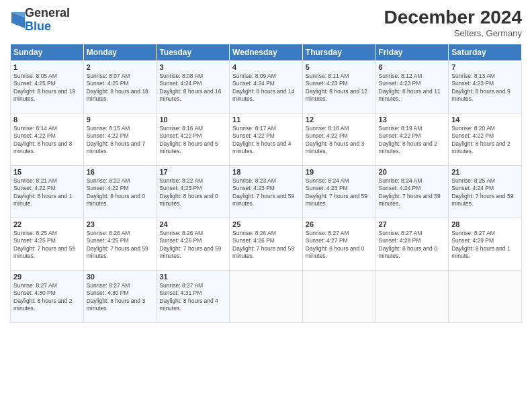 The image size is (532, 411). What do you see at coordinates (193, 140) in the screenshot?
I see `day-info: Sunrise: 8:16 AMSunset: 4:22 PMDaylight:…` at bounding box center [193, 140].